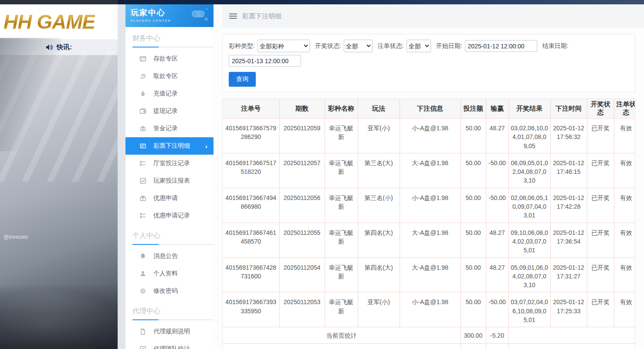  I want to click on search-button: 查询, so click(242, 79).